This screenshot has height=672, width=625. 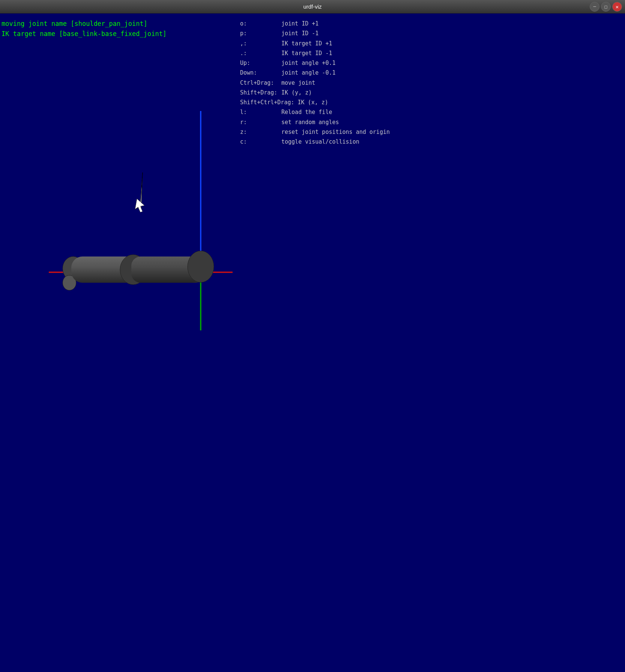 I want to click on robot-arm-body-right, so click(x=166, y=270).